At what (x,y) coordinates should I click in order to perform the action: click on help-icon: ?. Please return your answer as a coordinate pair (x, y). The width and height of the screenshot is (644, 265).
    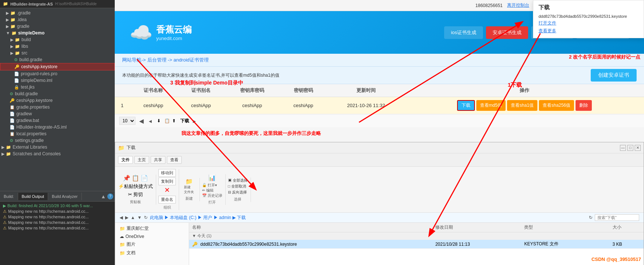
    Looking at the image, I should click on (110, 196).